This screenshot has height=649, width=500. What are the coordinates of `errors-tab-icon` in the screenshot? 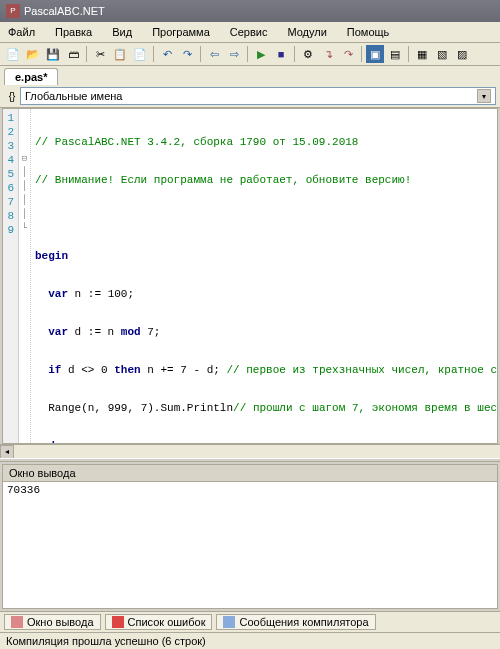 It's located at (118, 622).